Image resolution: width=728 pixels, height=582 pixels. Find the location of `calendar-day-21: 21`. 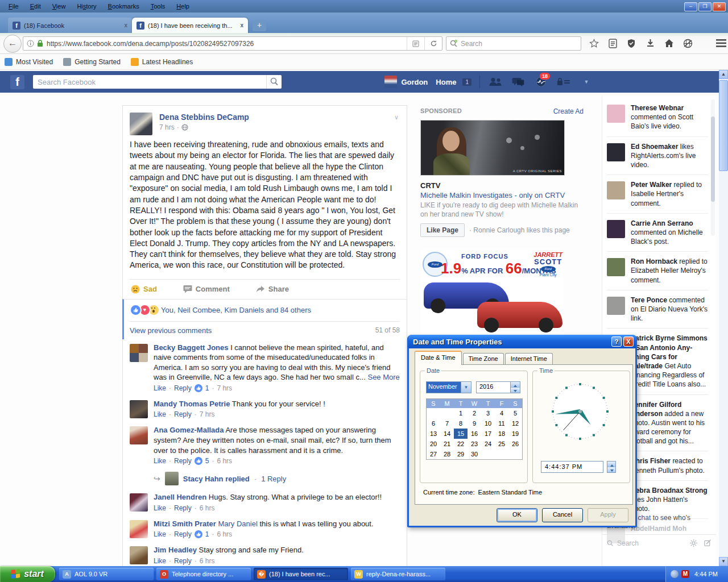

calendar-day-21: 21 is located at coordinates (447, 444).